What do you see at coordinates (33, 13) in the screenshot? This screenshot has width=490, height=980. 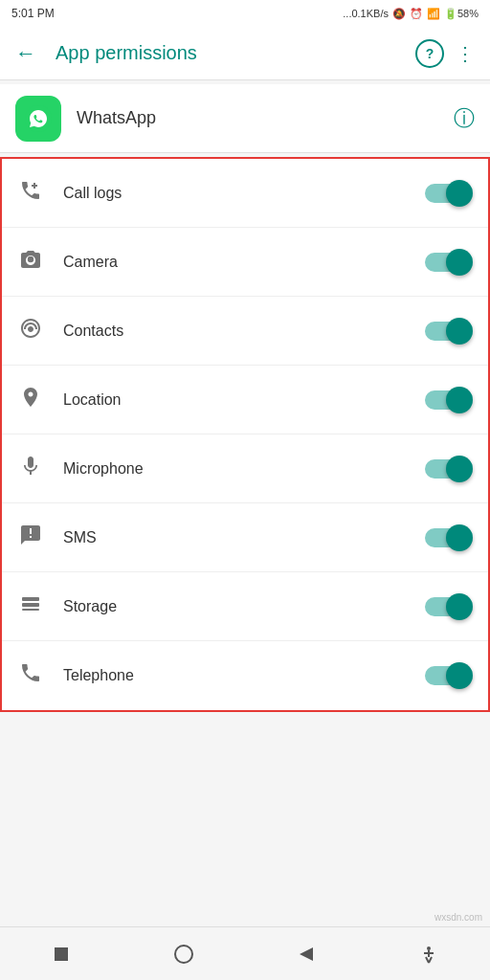 I see `status-time: 5:01 PM` at bounding box center [33, 13].